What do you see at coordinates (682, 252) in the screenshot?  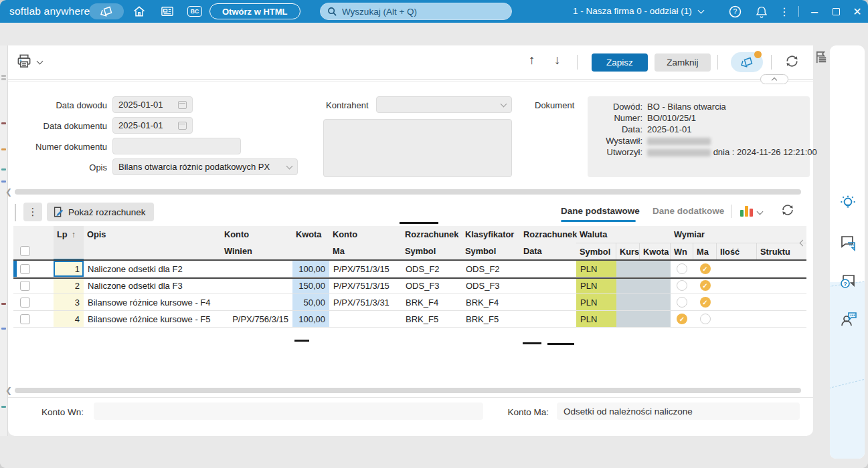 I see `header-wn: Wn` at bounding box center [682, 252].